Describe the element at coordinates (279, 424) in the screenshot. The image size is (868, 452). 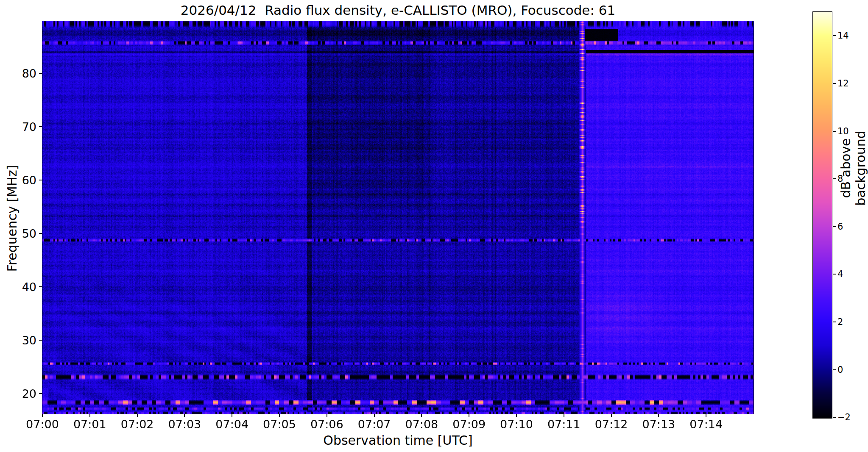
I see `x-tick-label: 07:05` at that location.